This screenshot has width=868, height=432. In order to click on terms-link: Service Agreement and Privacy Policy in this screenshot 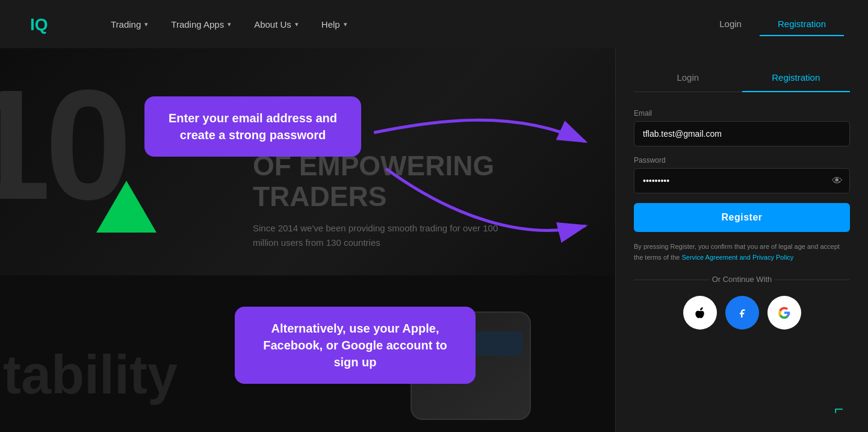, I will do `click(737, 257)`.